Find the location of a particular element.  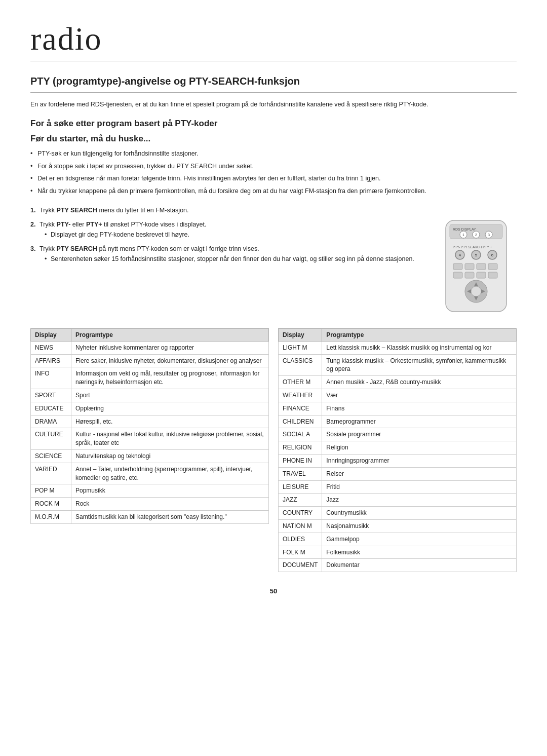

bullet-item: Det er en tidsgrense når man foretar føl… is located at coordinates (274, 178).